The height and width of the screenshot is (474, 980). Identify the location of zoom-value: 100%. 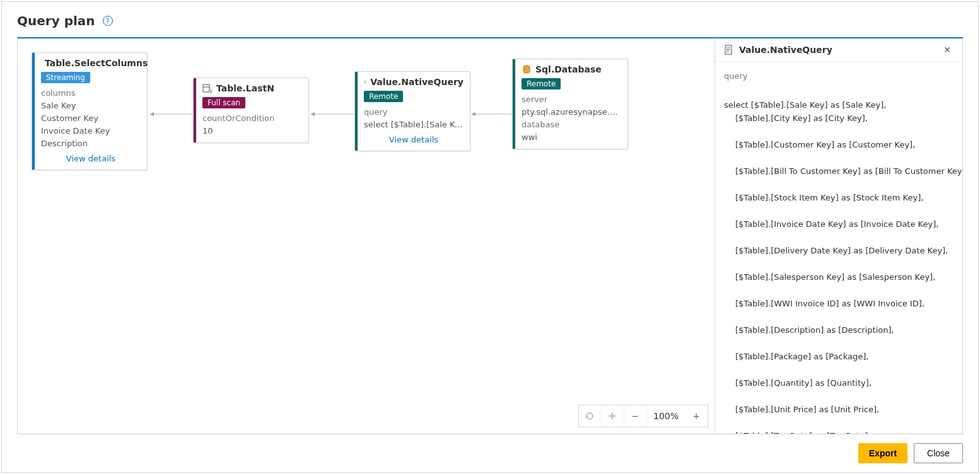
(666, 416).